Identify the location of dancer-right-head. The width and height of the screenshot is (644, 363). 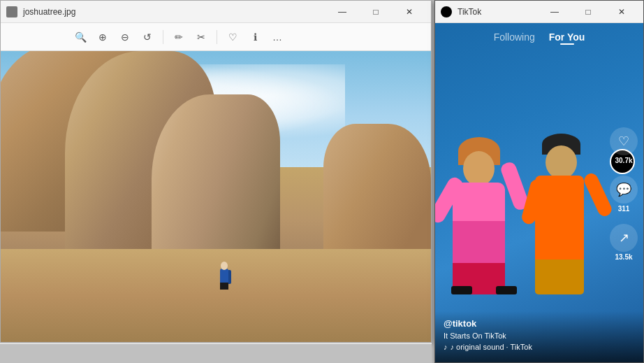
(562, 162).